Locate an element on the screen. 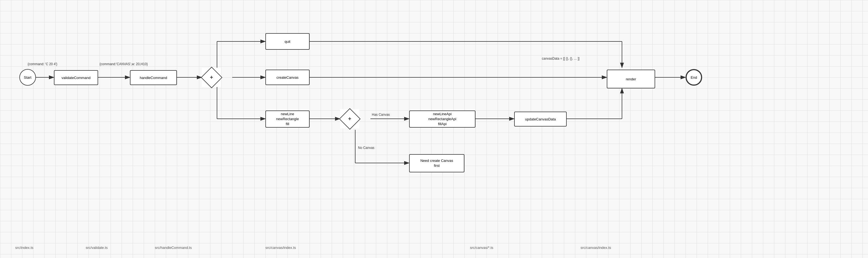 This screenshot has width=868, height=258. end-node: End is located at coordinates (694, 77).